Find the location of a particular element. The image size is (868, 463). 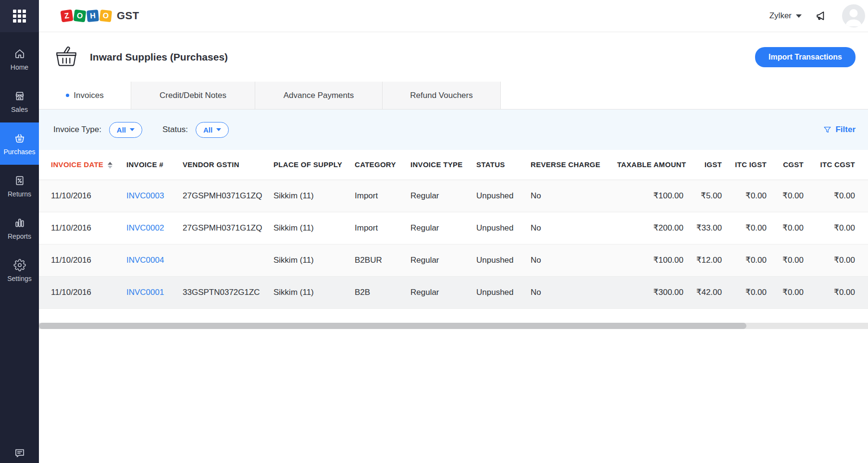

zoho-logo-tile: O is located at coordinates (106, 16).